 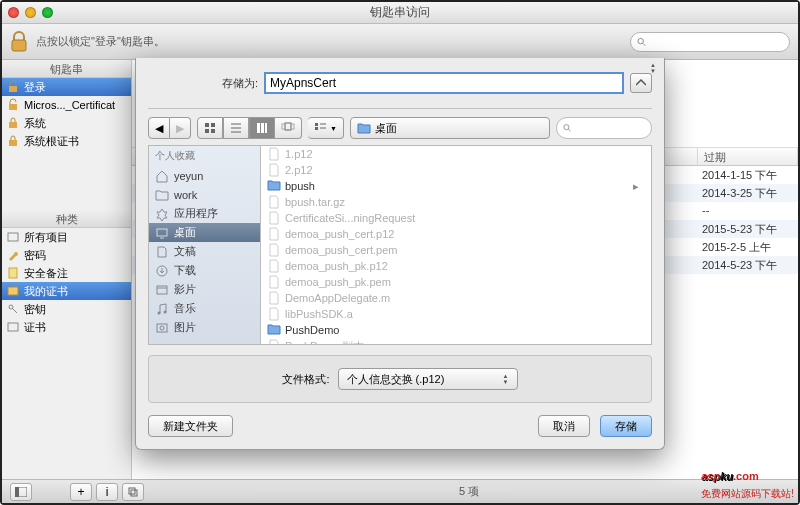 What do you see at coordinates (66, 327) in the screenshot?
I see `cat-certs: 证书` at bounding box center [66, 327].